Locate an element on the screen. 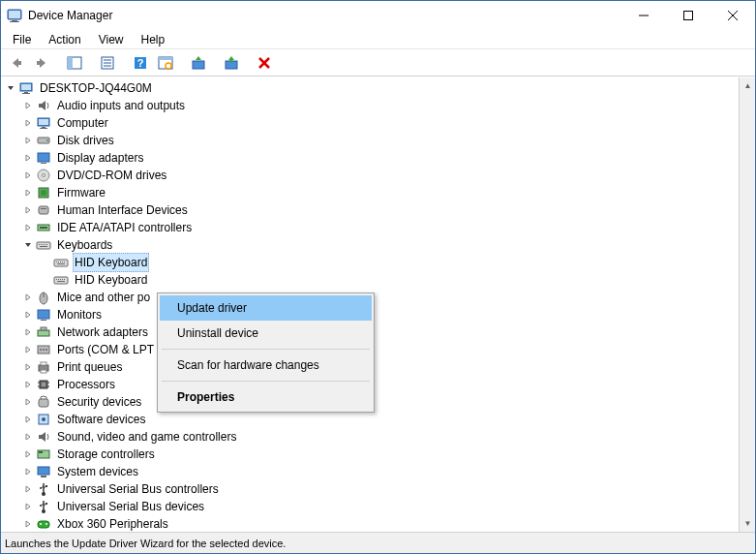  tree-category-label: Universal Serial Bus controllers is located at coordinates (137, 489).